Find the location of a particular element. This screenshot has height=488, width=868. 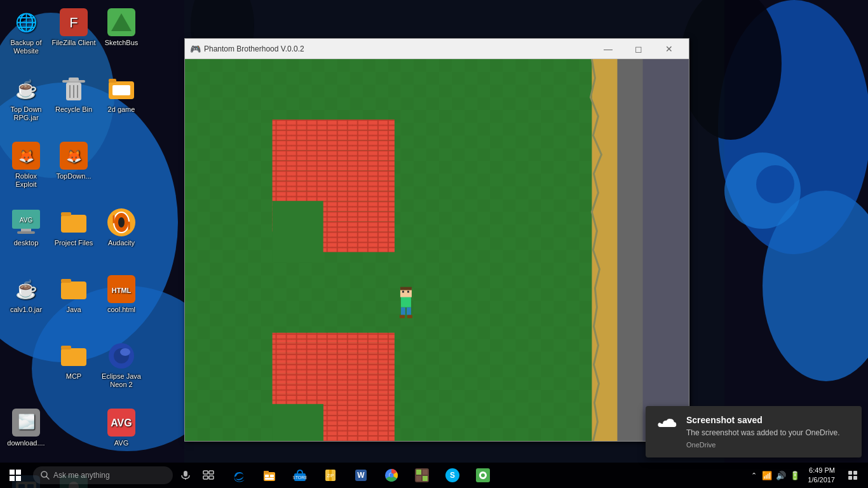

icon-download: 🌫️ download.... is located at coordinates (26, 437).